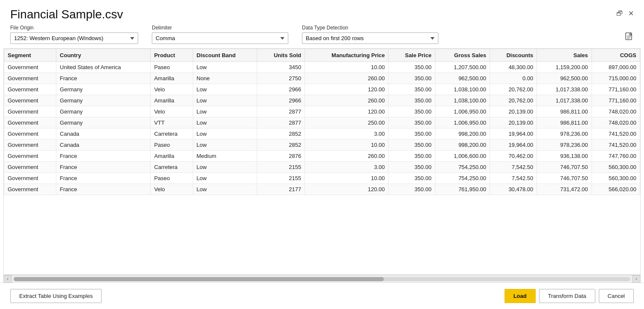 The height and width of the screenshot is (309, 644). Describe the element at coordinates (322, 112) in the screenshot. I see `table-row: GovernmentGermanyVeloLow2877120.00350.00…` at that location.